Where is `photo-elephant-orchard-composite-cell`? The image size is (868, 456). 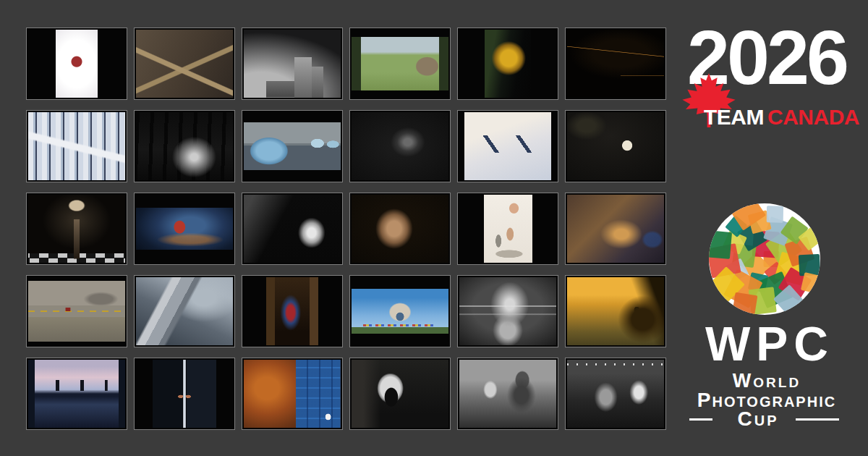
photo-elephant-orchard-composite-cell is located at coordinates (400, 64).